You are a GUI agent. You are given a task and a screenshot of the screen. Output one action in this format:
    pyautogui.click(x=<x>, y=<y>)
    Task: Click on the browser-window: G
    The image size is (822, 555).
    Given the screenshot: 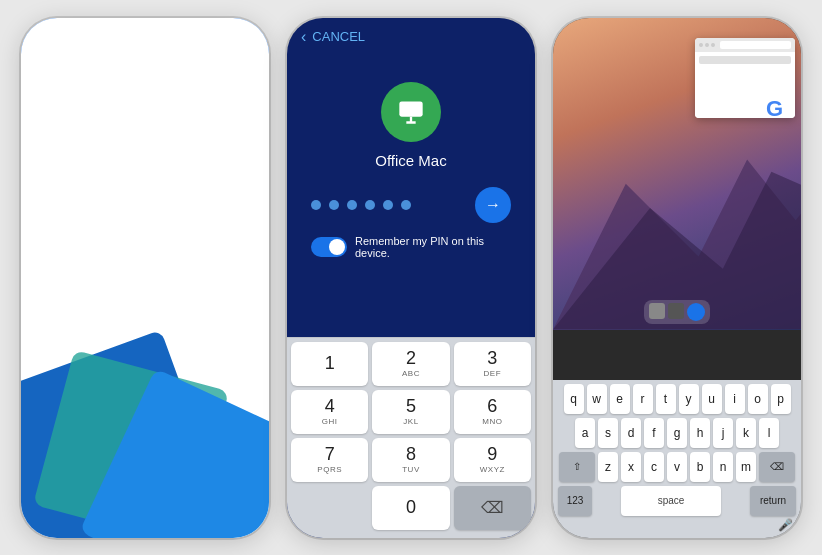 What is the action you would take?
    pyautogui.click(x=745, y=78)
    